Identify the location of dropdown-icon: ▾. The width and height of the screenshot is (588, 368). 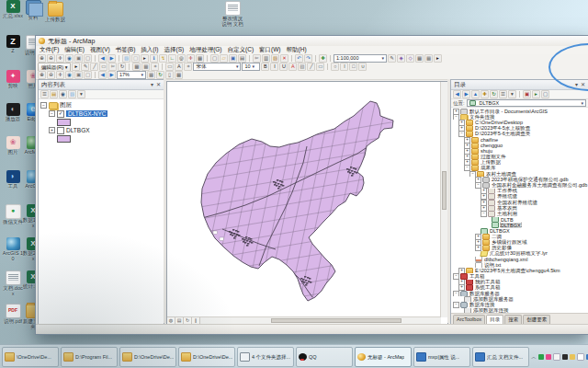
(513, 94).